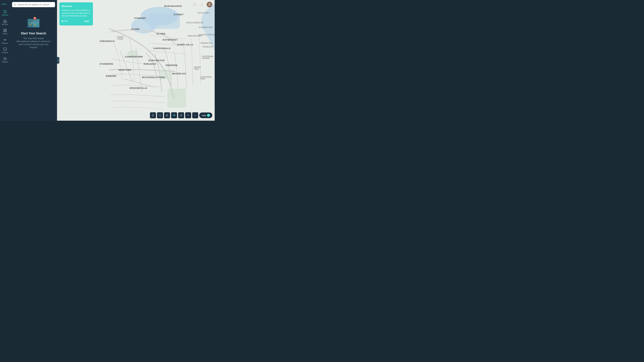 The width and height of the screenshot is (644, 362). Describe the element at coordinates (76, 6) in the screenshot. I see `tooltip-title: Discover` at that location.